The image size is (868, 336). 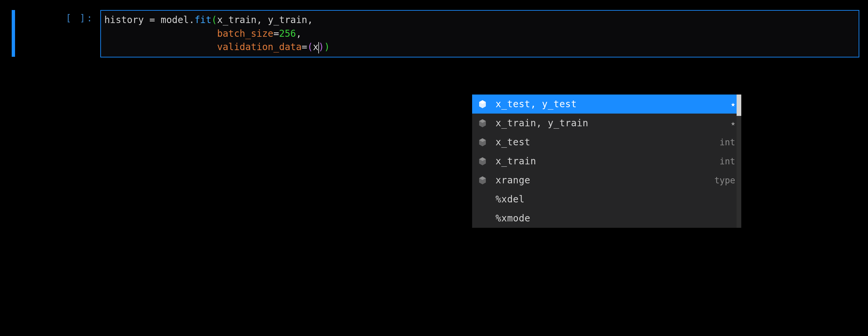 What do you see at coordinates (607, 161) in the screenshot?
I see `autocomplete-list: x_test, y_test★ x_train, y_train★ x_test…` at bounding box center [607, 161].